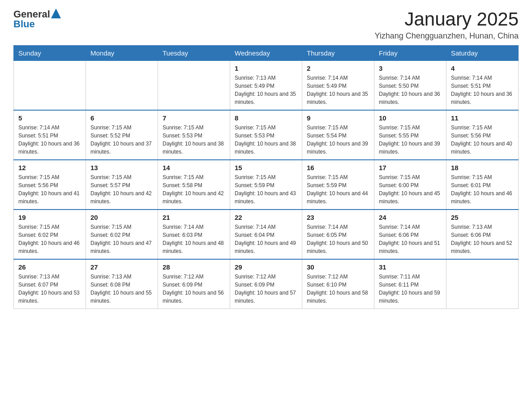 This screenshot has width=532, height=411. I want to click on day-number: 18, so click(482, 167).